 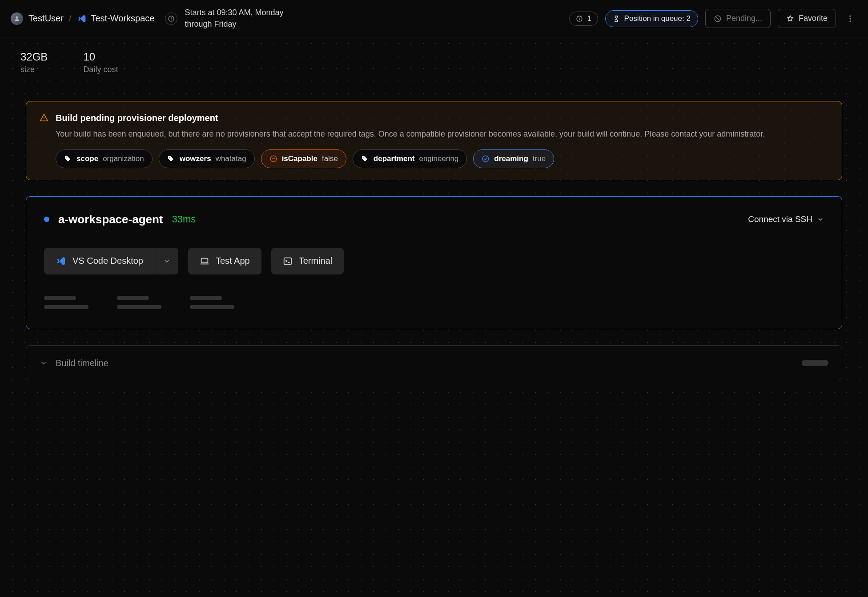 What do you see at coordinates (242, 18) in the screenshot?
I see `schedule-text: Starts at 09:30 AM, Monday through Frida…` at bounding box center [242, 18].